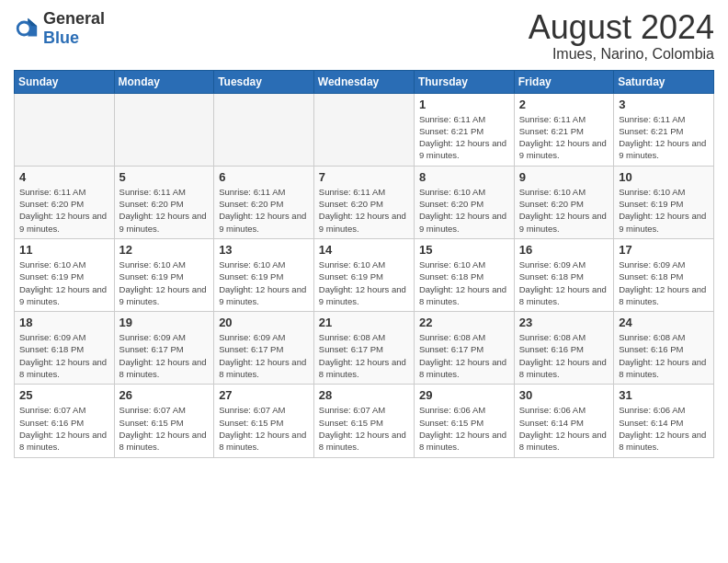 This screenshot has width=728, height=563. Describe the element at coordinates (463, 421) in the screenshot. I see `calendar-cell: 29Sunrise: 6:06 AMSunset: 6:15 PMDayligh…` at that location.